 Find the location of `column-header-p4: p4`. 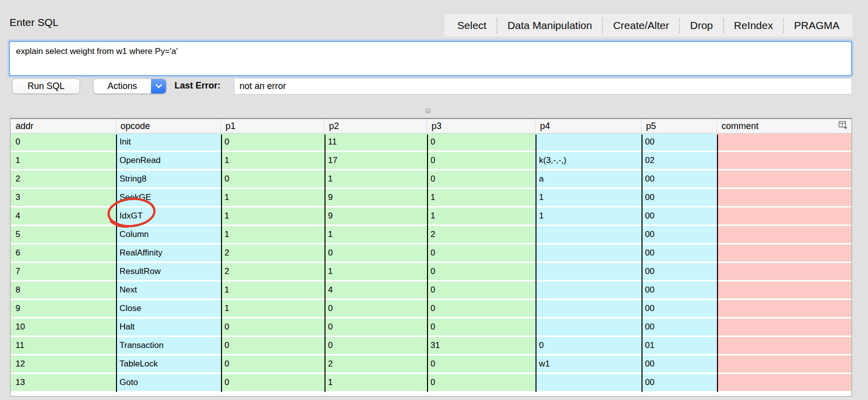

column-header-p4: p4 is located at coordinates (588, 126).